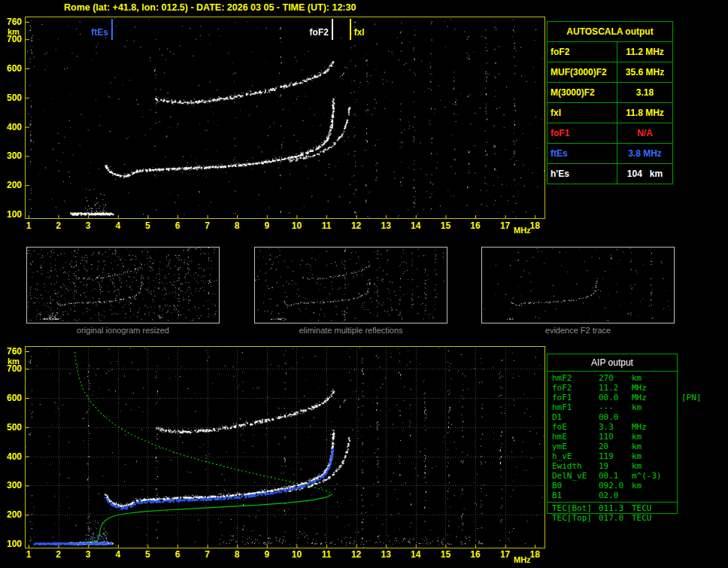 Image resolution: width=728 pixels, height=568 pixels. What do you see at coordinates (578, 330) in the screenshot?
I see `thumbnail-caption-f2trace: evidence F2 trace` at bounding box center [578, 330].